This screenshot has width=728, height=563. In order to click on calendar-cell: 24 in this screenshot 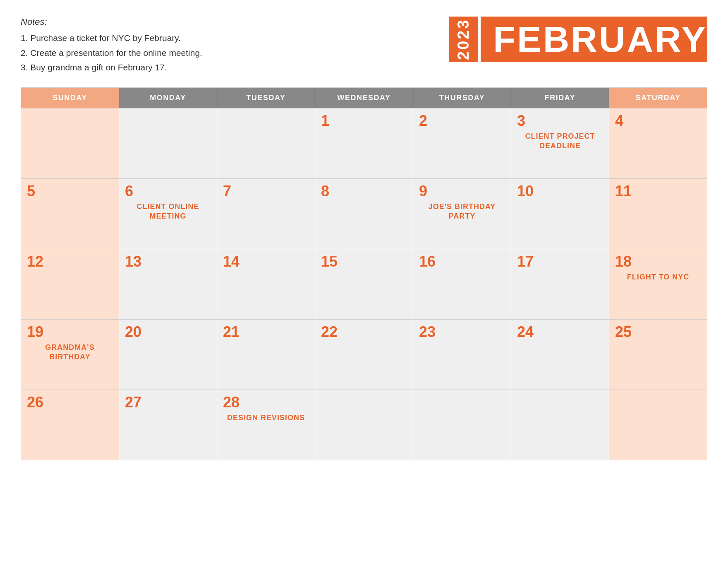, I will do `click(560, 355)`.